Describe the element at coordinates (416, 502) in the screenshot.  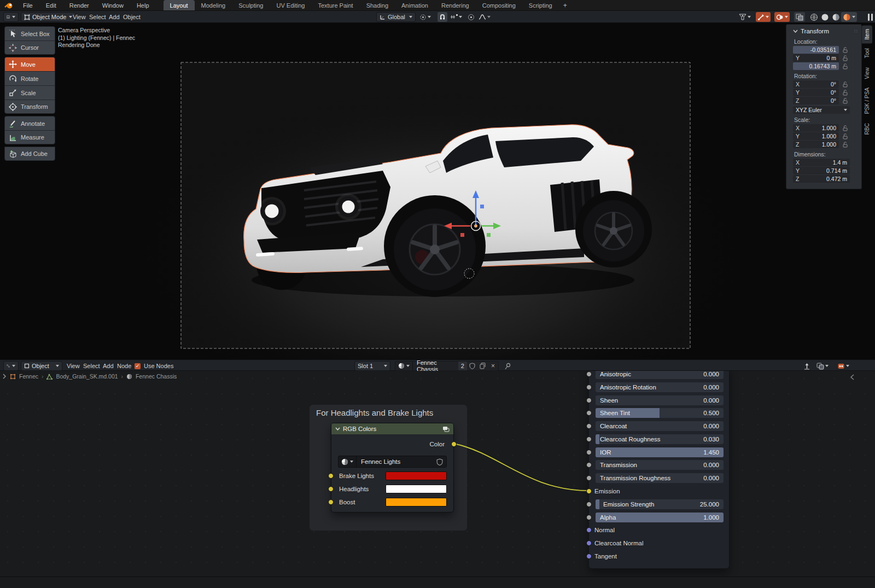
I see `boost-color-swatch` at that location.